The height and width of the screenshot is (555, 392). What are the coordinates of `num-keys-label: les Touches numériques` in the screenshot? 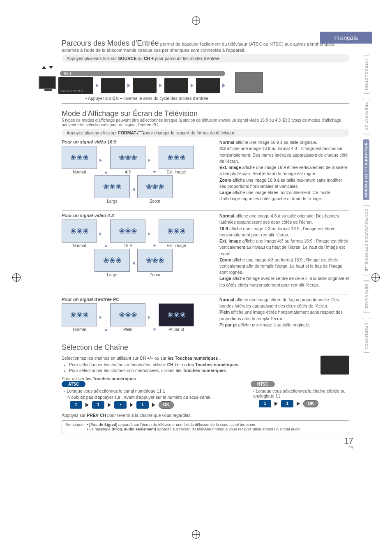 It's located at (193, 358).